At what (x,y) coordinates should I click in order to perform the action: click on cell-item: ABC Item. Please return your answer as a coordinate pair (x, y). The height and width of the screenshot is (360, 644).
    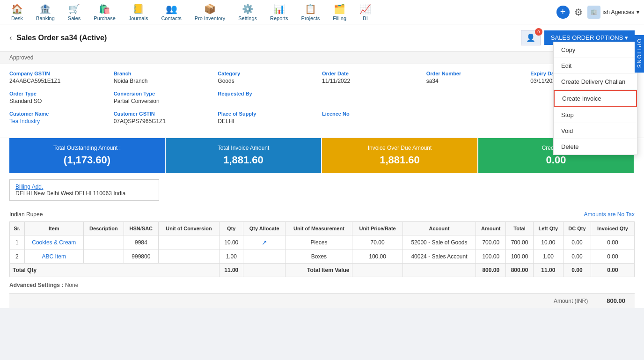
    Looking at the image, I should click on (54, 257).